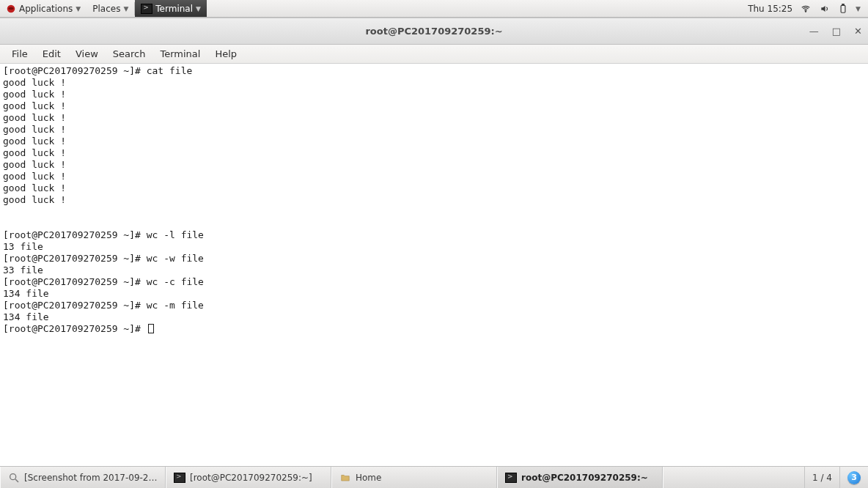  What do you see at coordinates (251, 478) in the screenshot?
I see `task-label: [root@PC201709270259:~]` at bounding box center [251, 478].